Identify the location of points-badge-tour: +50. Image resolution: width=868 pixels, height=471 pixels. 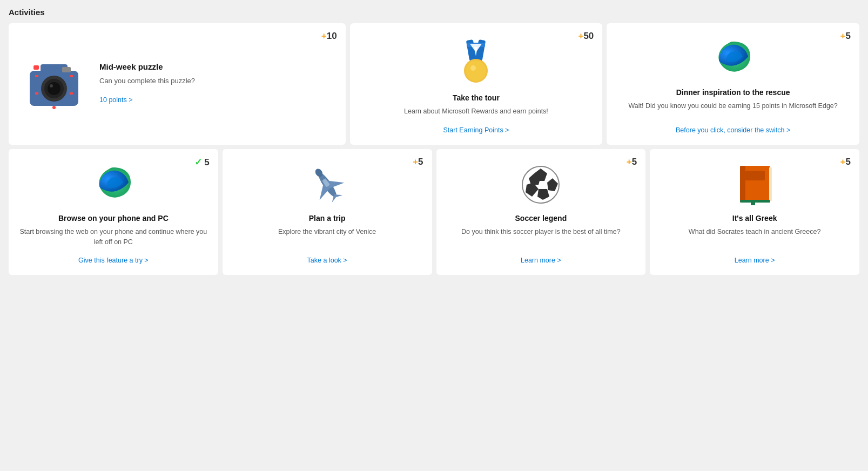
(586, 36).